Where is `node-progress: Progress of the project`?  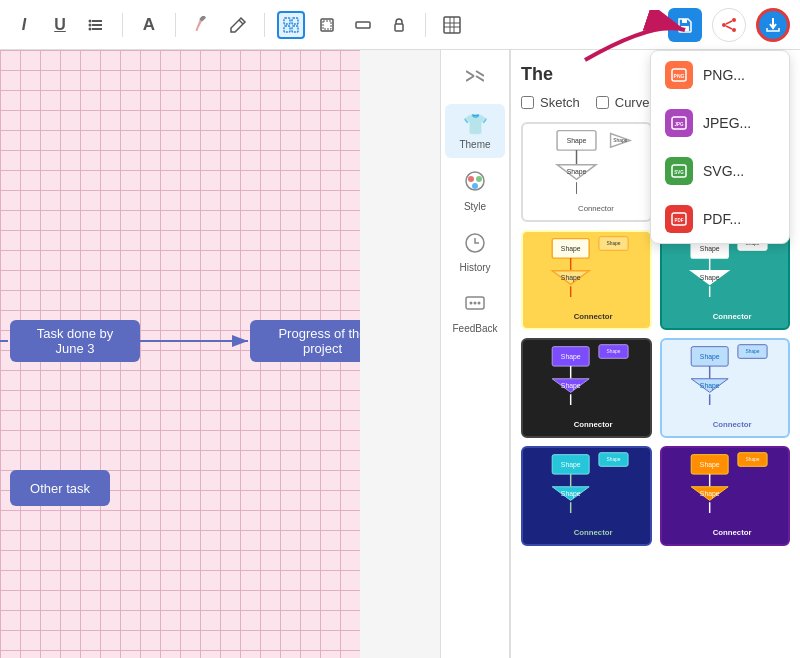 node-progress: Progress of the project is located at coordinates (305, 341).